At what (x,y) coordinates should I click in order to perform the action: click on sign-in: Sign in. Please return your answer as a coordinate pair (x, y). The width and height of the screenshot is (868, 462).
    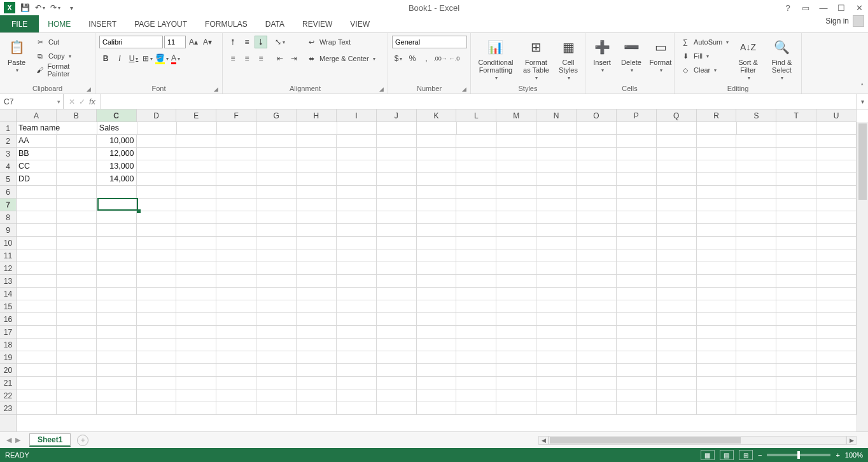
    Looking at the image, I should click on (845, 21).